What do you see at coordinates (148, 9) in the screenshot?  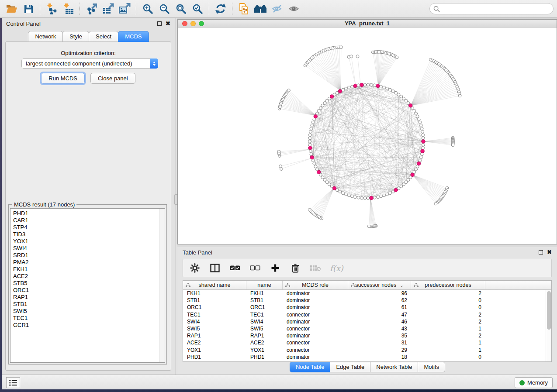 I see `zoom-in-button` at bounding box center [148, 9].